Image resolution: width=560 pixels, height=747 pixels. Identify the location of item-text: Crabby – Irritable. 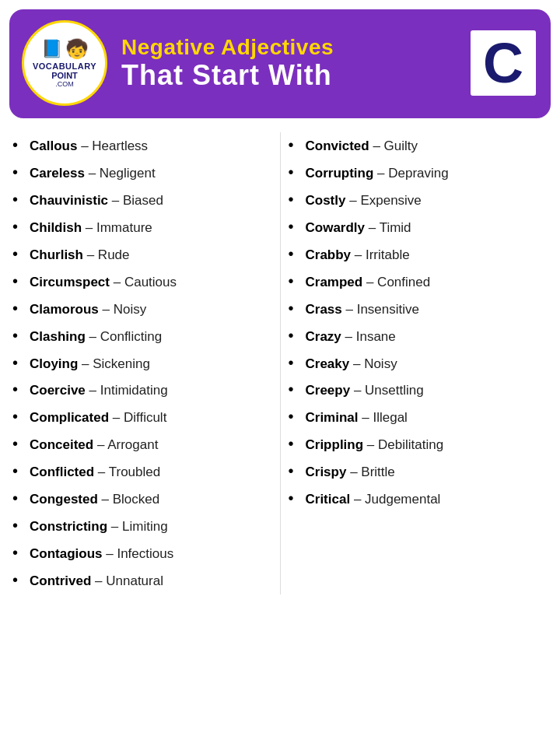
(427, 255).